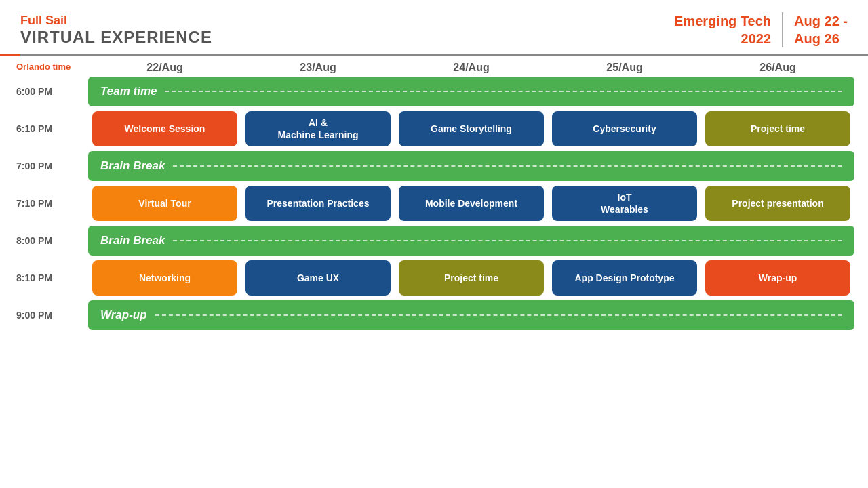  Describe the element at coordinates (471, 241) in the screenshot. I see `brain-break-2-bar: Brain Break` at that location.